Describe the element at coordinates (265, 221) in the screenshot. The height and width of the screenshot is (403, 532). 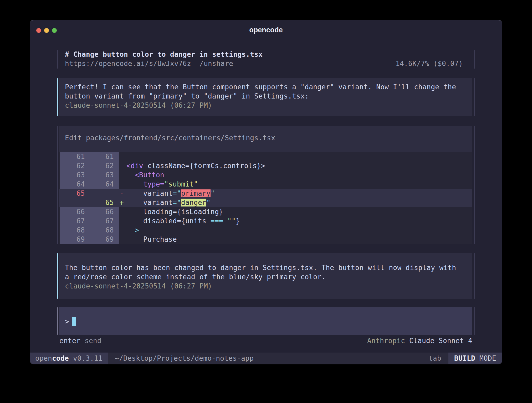
I see `diff-row: 6767 disabled={units === ""}` at that location.